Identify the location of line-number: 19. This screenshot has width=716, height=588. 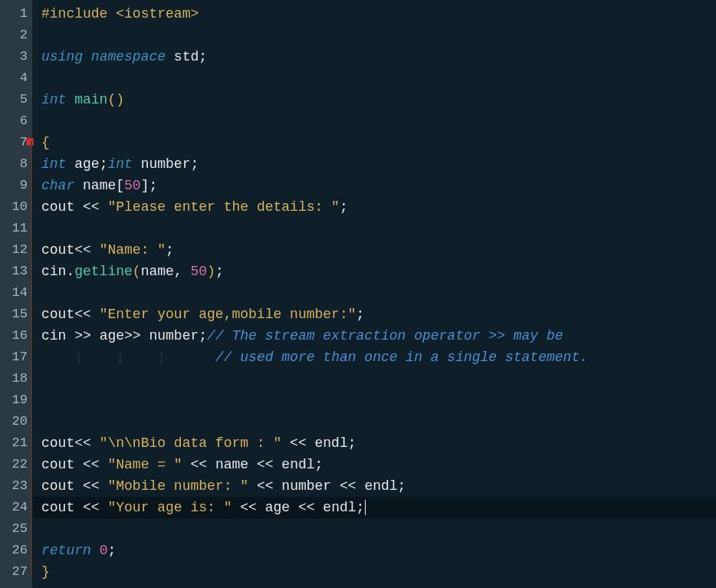
(16, 400).